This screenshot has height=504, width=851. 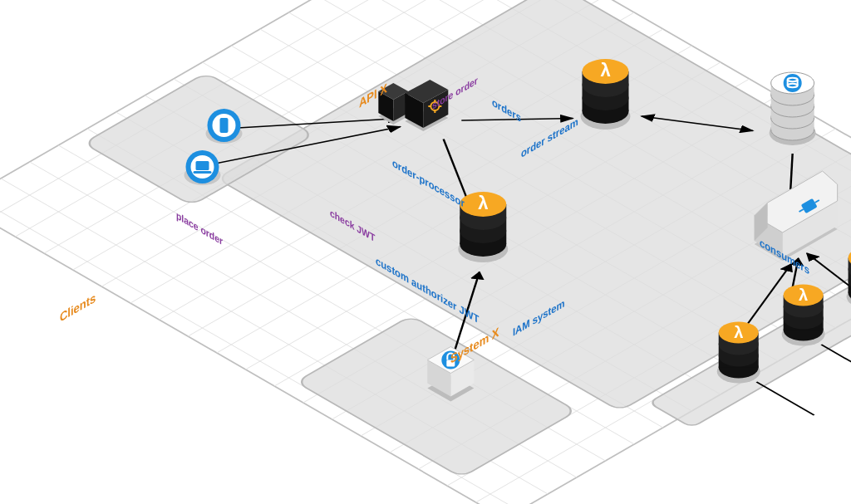 I want to click on region-label-clients: Clients, so click(x=78, y=307).